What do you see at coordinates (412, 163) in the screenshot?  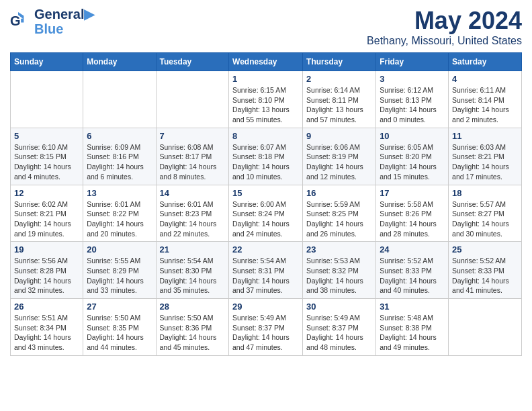 I see `day-info: Sunrise: 6:05 AM Sunset: 8:20 PM Dayligh…` at bounding box center [412, 163].